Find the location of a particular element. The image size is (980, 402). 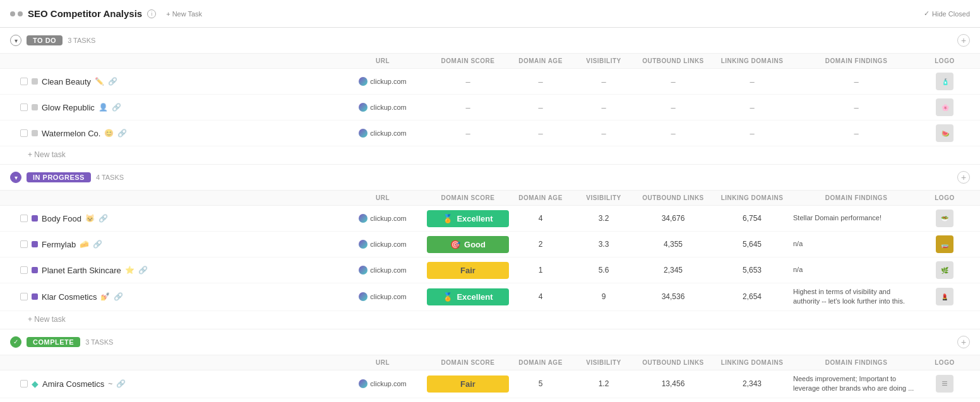

col-headers-inprogress: URL DOMAIN SCORE DOMAIN AGE VISIBILITY O… is located at coordinates (490, 198).